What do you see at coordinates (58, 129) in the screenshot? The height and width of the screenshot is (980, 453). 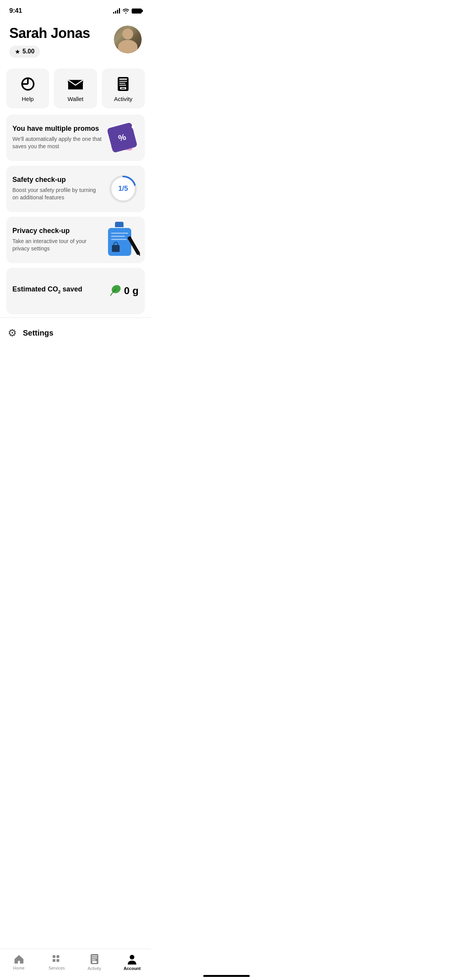 I see `promos-title: You have multiple promos` at bounding box center [58, 129].